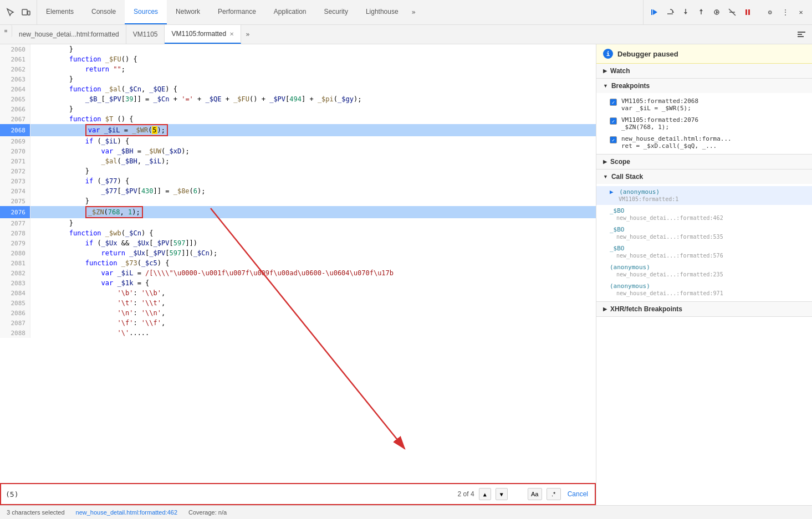 The image size is (812, 519). I want to click on line-number: 2064, so click(16, 89).